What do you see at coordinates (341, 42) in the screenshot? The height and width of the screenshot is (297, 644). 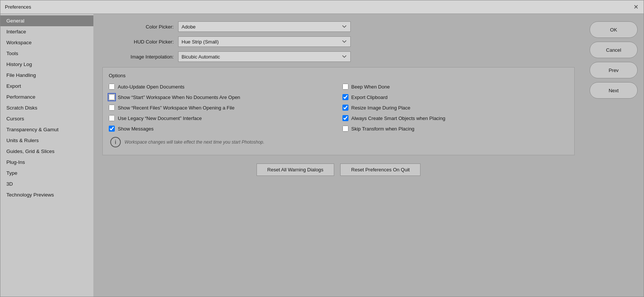 I see `hud-color-picker-row: HUD Color Picker: Hue Strip (Small) Hue …` at bounding box center [341, 42].